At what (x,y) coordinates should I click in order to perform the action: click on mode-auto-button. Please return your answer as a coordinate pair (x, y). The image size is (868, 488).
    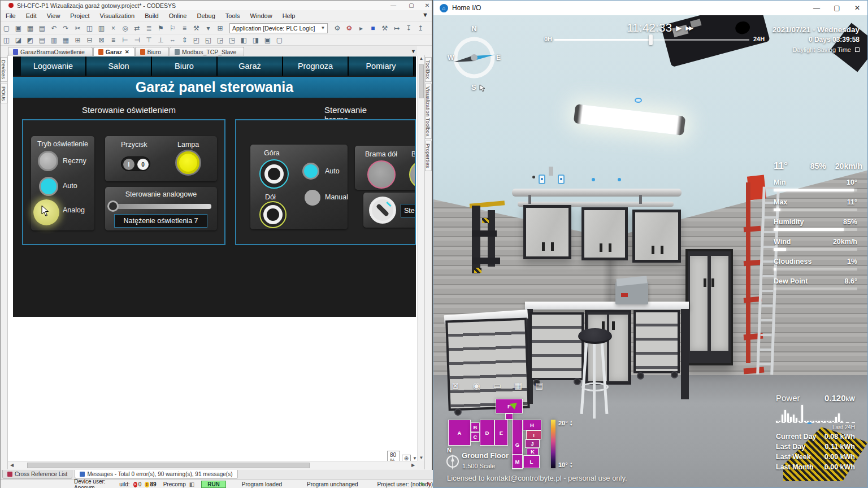
    Looking at the image, I should click on (49, 186).